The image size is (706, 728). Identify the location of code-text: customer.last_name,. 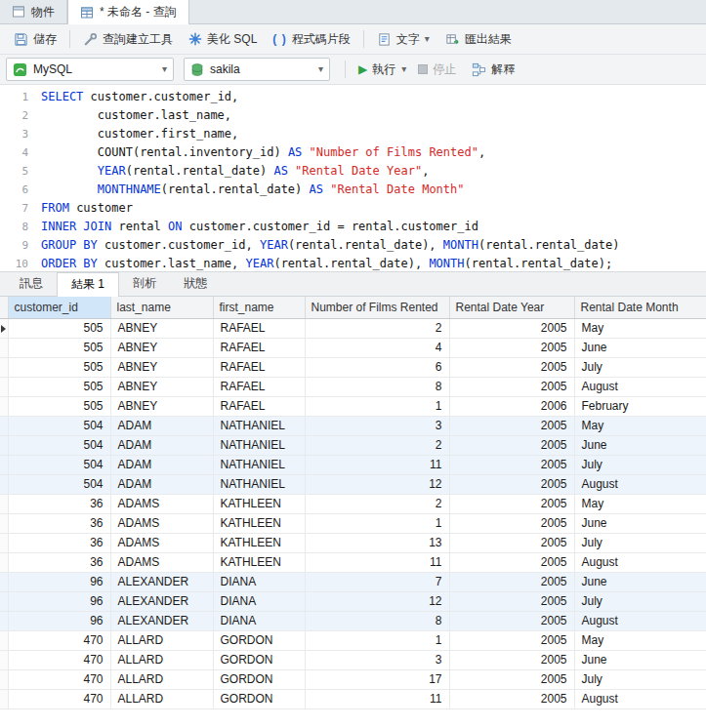
(137, 115).